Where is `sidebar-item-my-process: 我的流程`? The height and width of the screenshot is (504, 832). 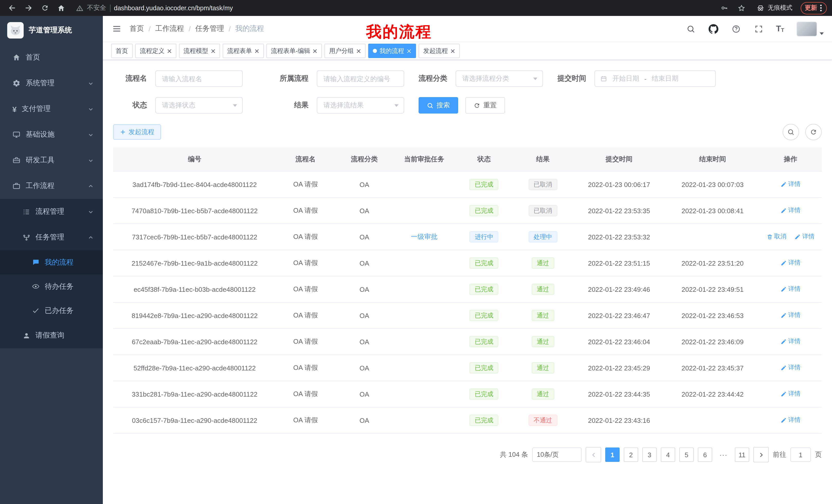
sidebar-item-my-process: 我的流程 is located at coordinates (51, 262).